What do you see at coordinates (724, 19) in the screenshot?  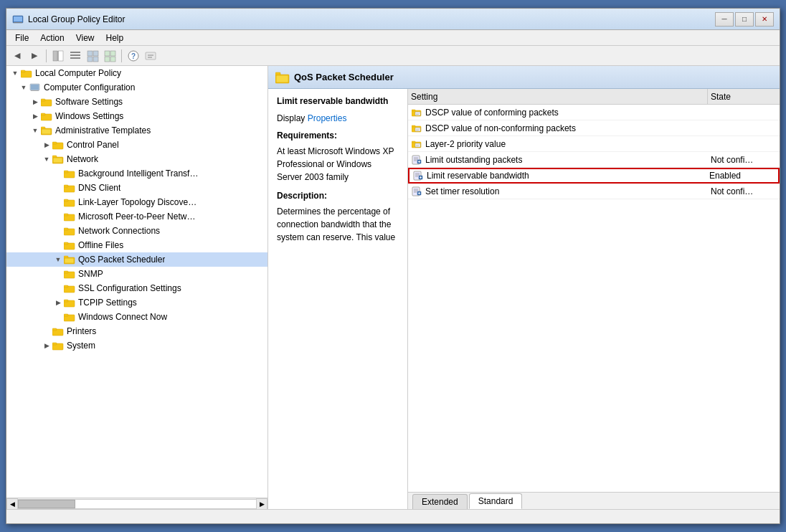 I see `minimize-button: ─` at bounding box center [724, 19].